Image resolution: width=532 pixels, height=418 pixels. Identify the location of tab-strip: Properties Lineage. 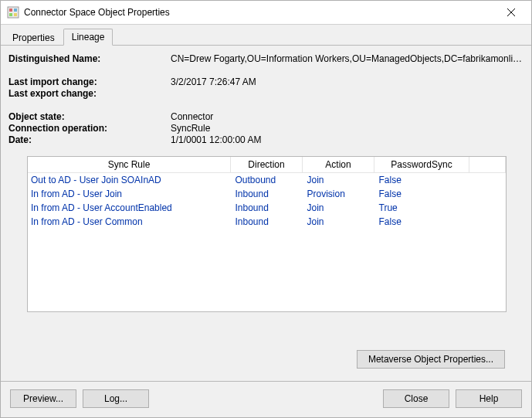
(266, 36).